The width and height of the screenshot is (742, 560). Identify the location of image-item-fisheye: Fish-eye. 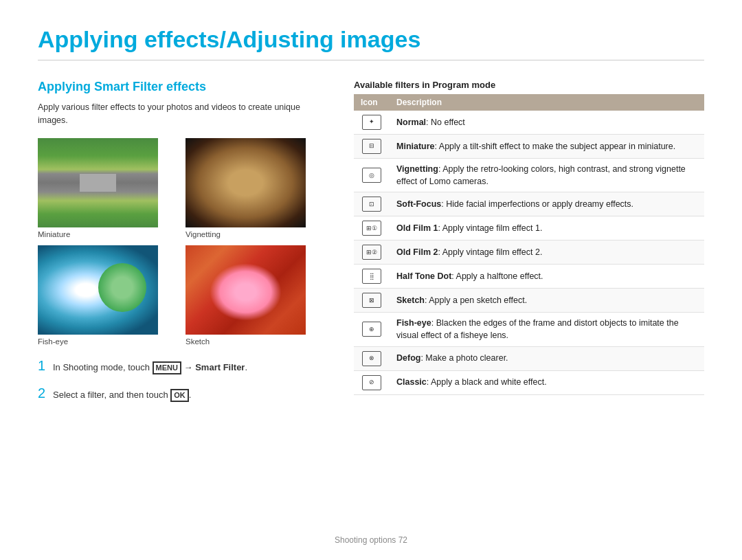
(109, 295).